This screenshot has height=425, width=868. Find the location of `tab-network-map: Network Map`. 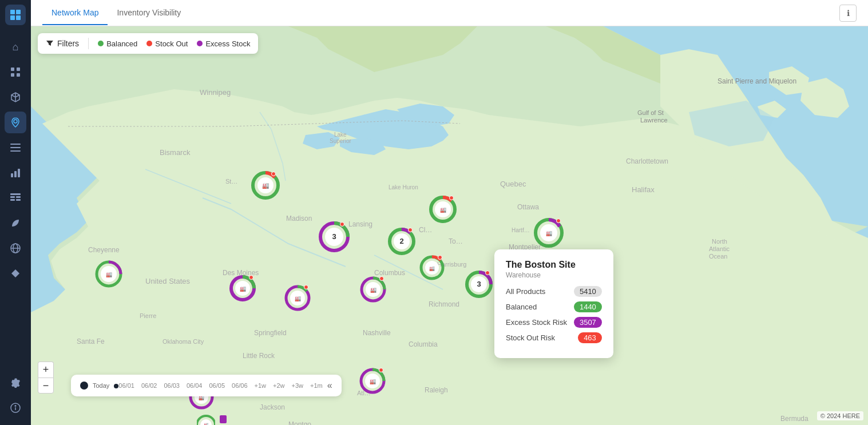

tab-network-map: Network Map is located at coordinates (75, 13).